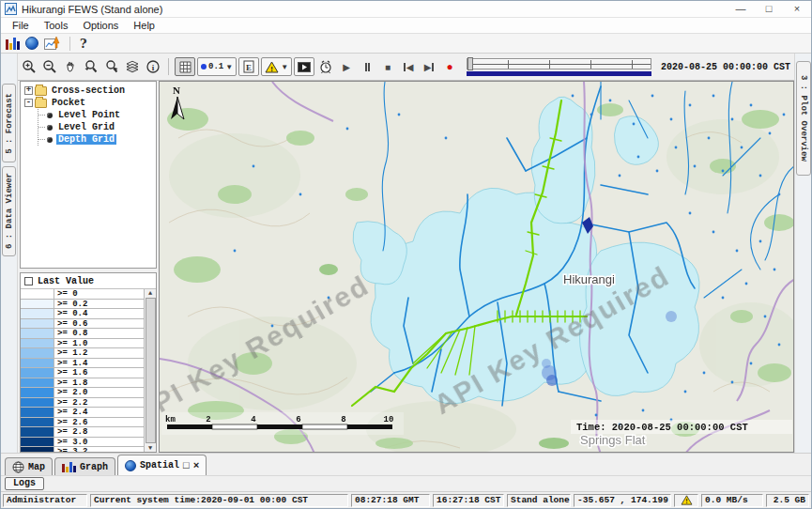  I want to click on play-button: ▶, so click(346, 68).